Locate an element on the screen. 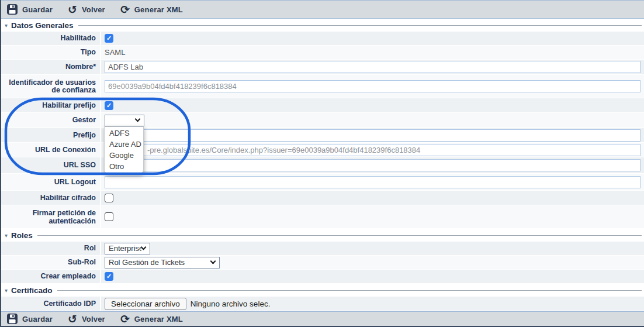 The width and height of the screenshot is (644, 327). habilitado-checkbox: ✓ is located at coordinates (109, 39).